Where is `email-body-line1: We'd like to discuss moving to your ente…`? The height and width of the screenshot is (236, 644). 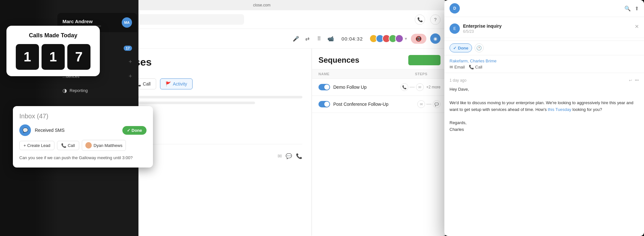
email-body-line1: We'd like to discuss moving to your ente… is located at coordinates (542, 106).